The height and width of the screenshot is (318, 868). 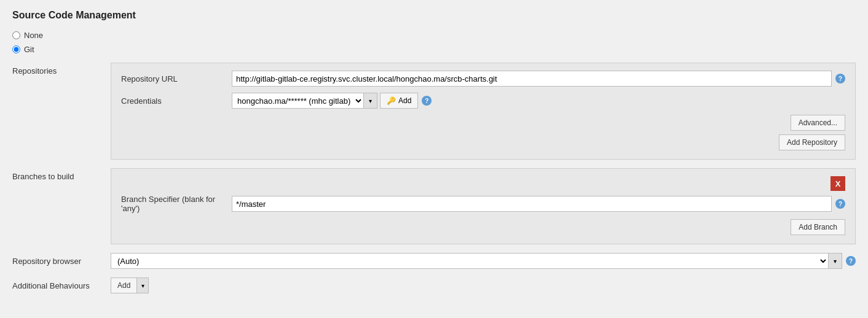 I want to click on add-branch-button: Add Branch, so click(x=818, y=227).